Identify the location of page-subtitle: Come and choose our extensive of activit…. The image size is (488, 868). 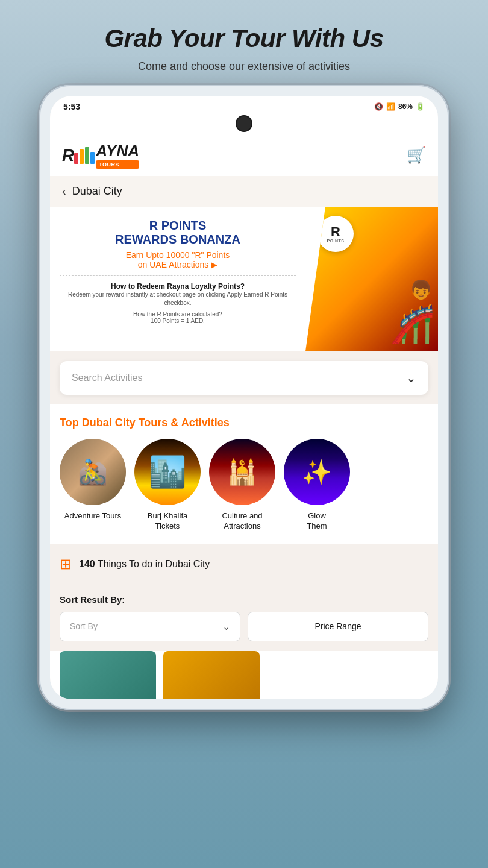
(243, 66).